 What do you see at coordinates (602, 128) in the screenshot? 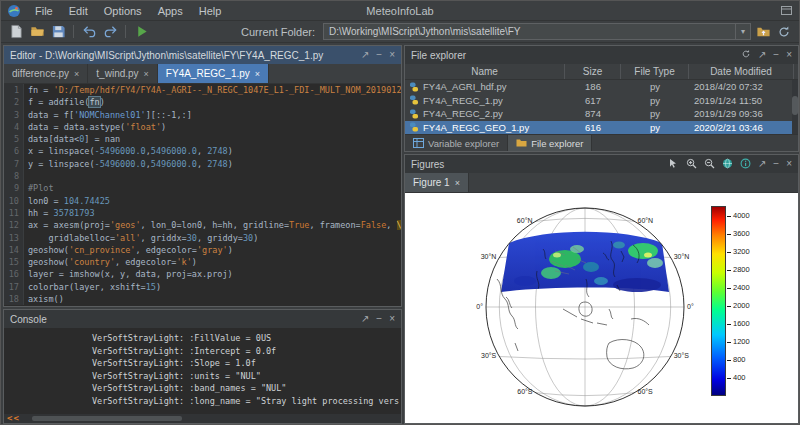
I see `file-row: FY4A_REGC_GEO_1.py616py2020/2/21 03:46` at bounding box center [602, 128].